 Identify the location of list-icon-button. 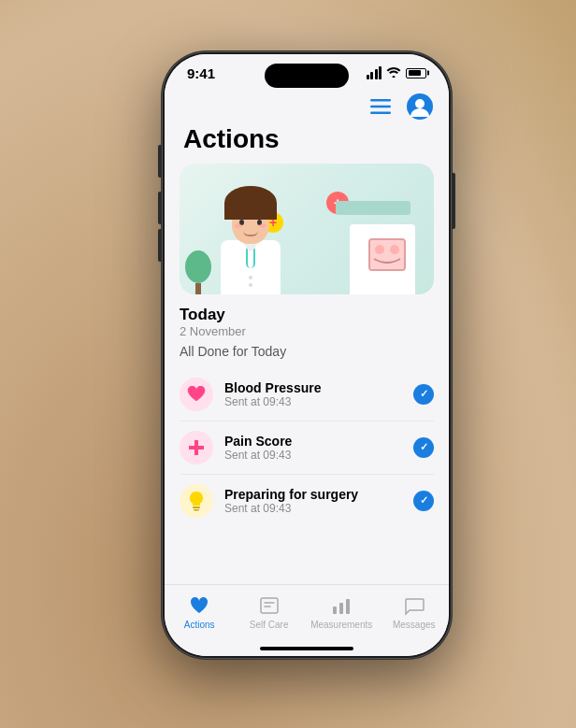
(381, 107).